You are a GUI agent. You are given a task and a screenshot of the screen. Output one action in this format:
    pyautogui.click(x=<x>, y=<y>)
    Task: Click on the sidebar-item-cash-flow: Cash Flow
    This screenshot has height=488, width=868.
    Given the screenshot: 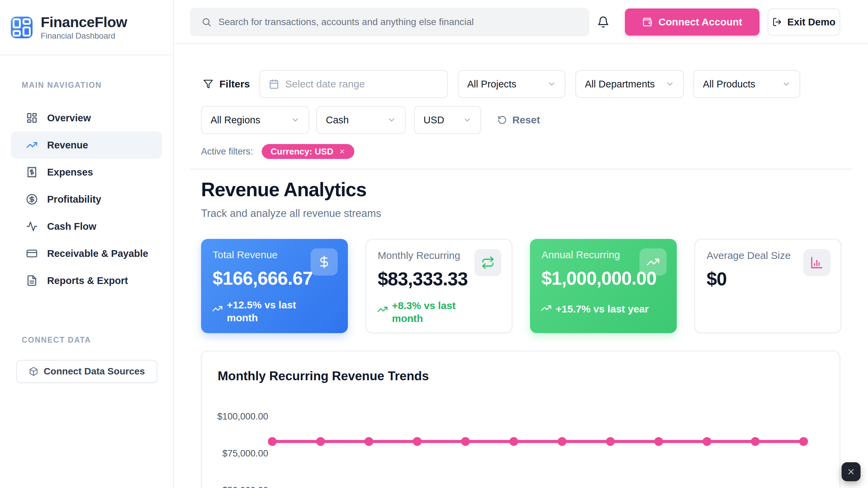 What is the action you would take?
    pyautogui.click(x=86, y=226)
    